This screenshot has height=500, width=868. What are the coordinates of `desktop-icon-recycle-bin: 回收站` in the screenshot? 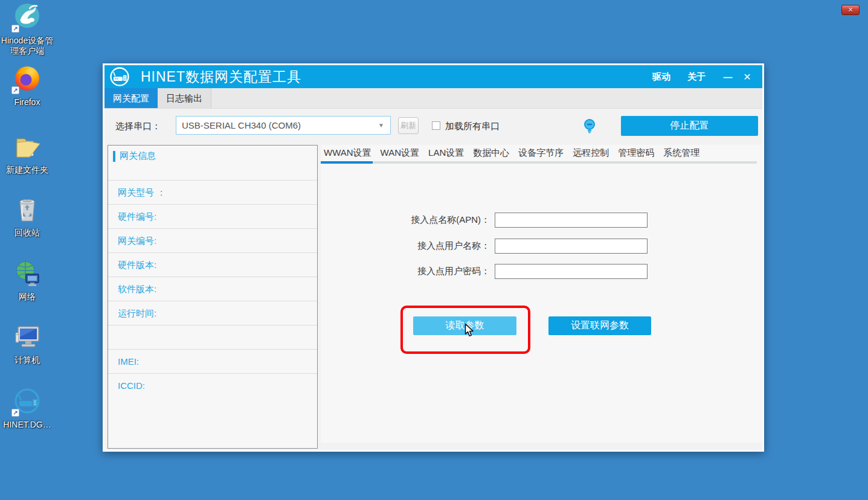 It's located at (27, 216).